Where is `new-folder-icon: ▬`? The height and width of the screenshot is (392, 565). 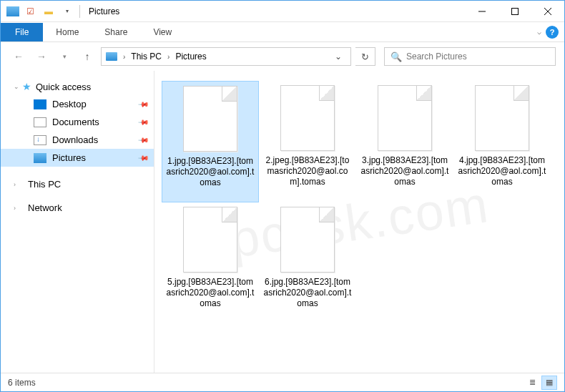 new-folder-icon: ▬ is located at coordinates (49, 11).